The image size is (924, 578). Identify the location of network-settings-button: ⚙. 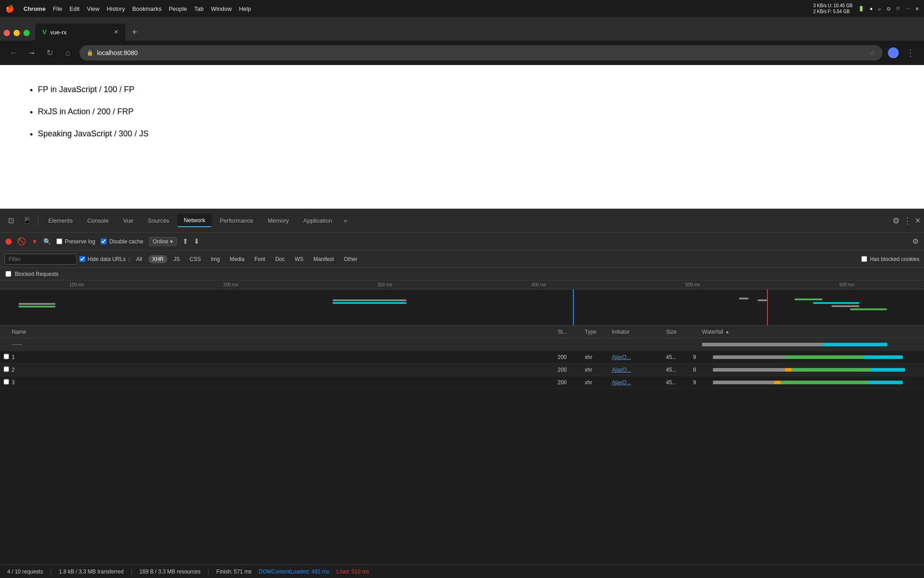
(915, 241).